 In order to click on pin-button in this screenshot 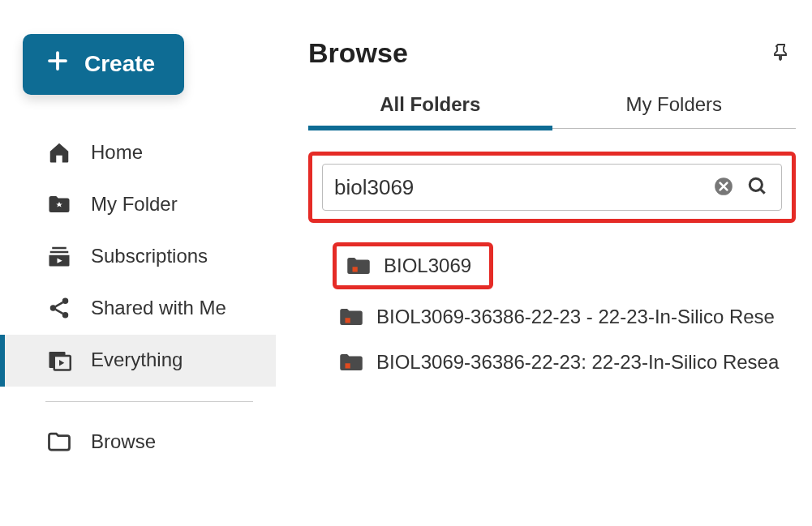, I will do `click(781, 53)`.